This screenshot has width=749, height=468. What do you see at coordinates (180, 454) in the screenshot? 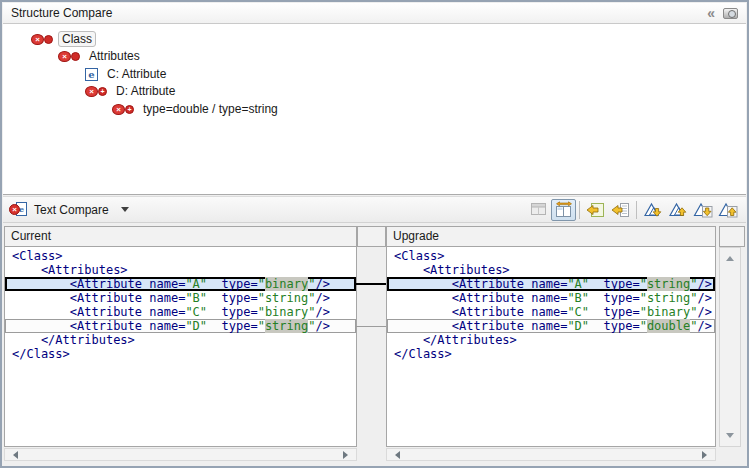
I see `horizontal-scrollbar-left` at bounding box center [180, 454].